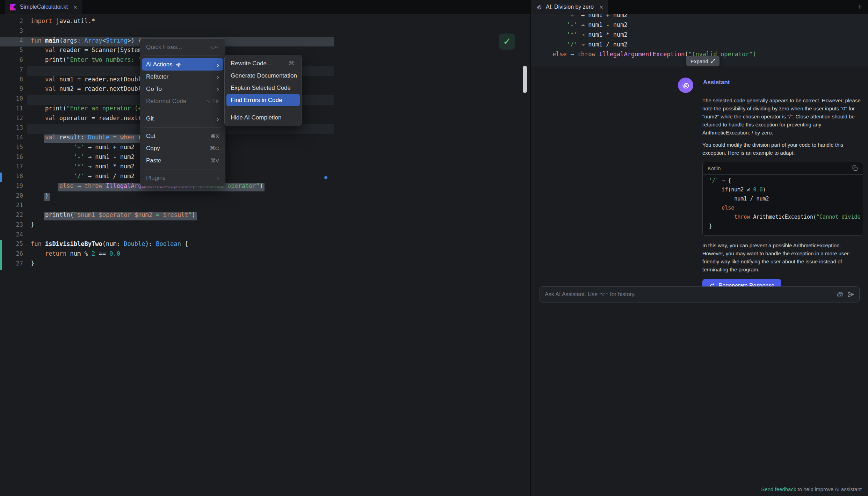  What do you see at coordinates (120, 216) in the screenshot?
I see `code-line: println("$num1 $operator $num2 = $result…` at bounding box center [120, 216].